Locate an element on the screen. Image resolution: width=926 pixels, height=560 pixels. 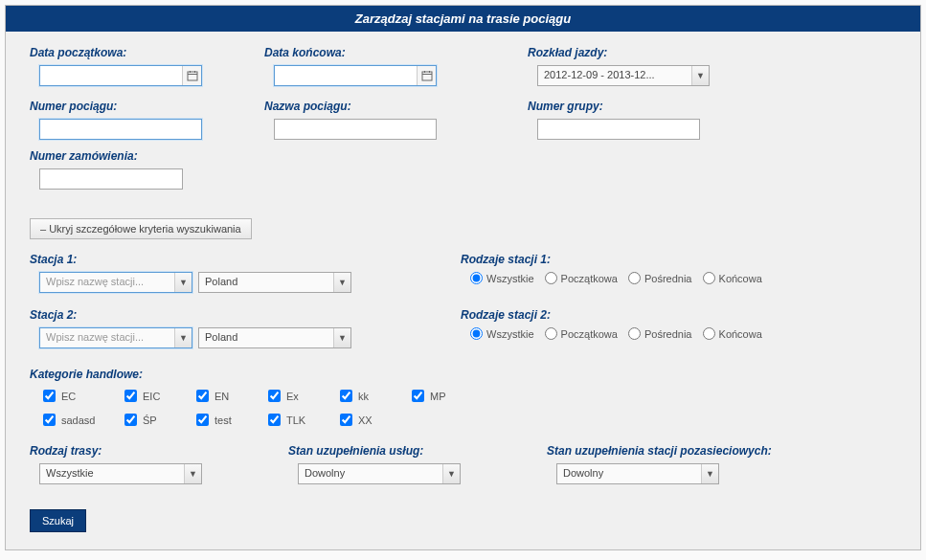
panel-title: Zarządzaj stacjami na trasie pociągu is located at coordinates (463, 19).